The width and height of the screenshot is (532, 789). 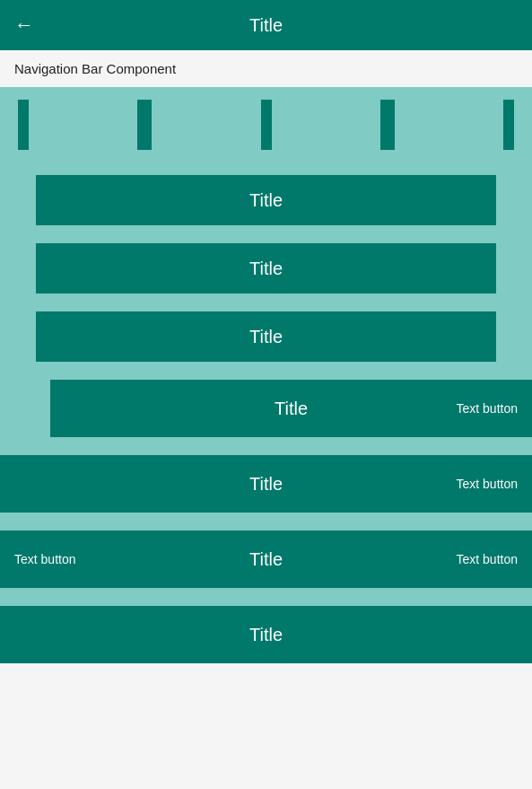 I want to click on nav-bar-2-title: Title, so click(x=266, y=201).